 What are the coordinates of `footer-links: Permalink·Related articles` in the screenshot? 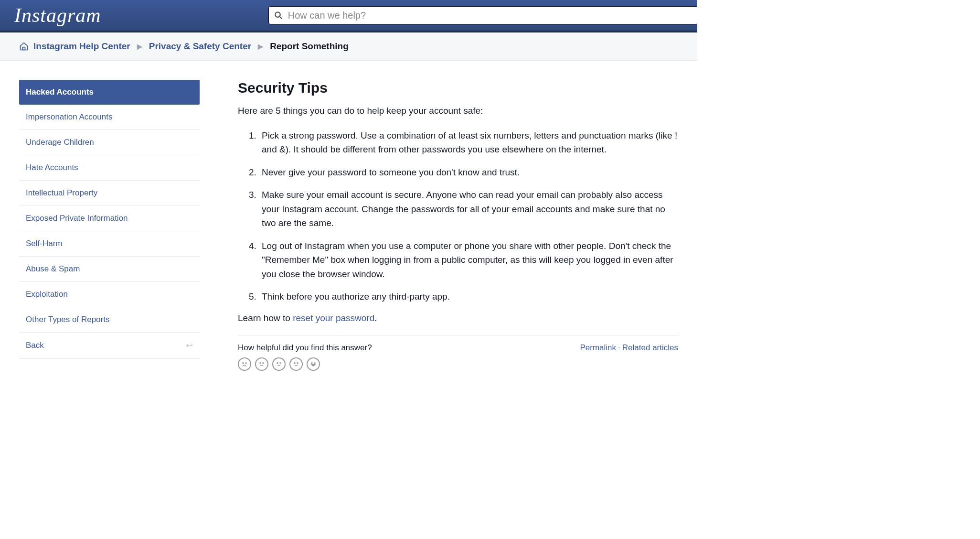 It's located at (629, 348).